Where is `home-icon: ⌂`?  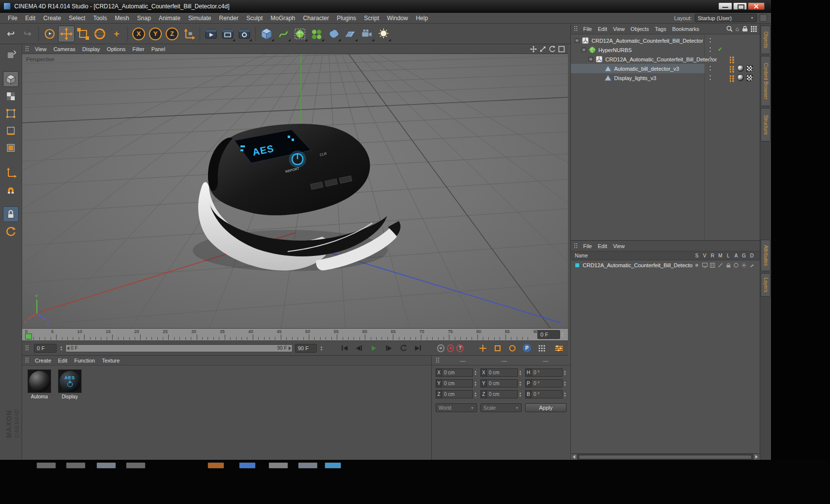 home-icon: ⌂ is located at coordinates (738, 29).